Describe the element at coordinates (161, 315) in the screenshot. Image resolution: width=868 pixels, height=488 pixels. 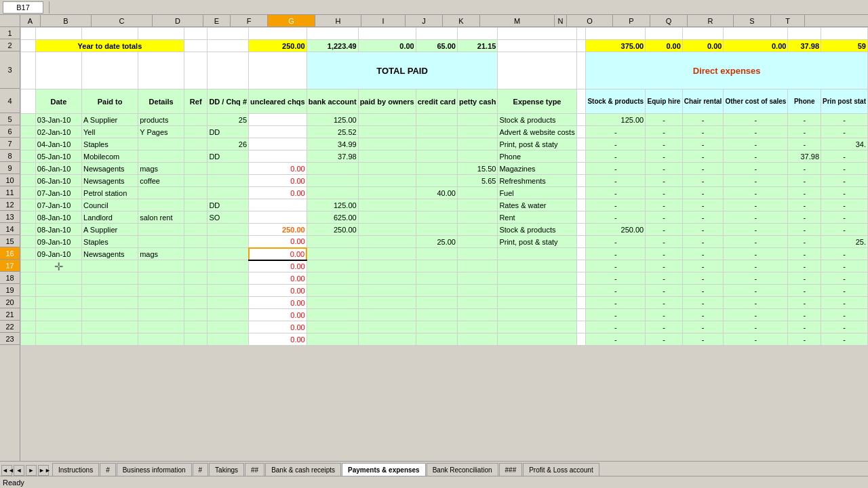
I see `cell-d21` at that location.